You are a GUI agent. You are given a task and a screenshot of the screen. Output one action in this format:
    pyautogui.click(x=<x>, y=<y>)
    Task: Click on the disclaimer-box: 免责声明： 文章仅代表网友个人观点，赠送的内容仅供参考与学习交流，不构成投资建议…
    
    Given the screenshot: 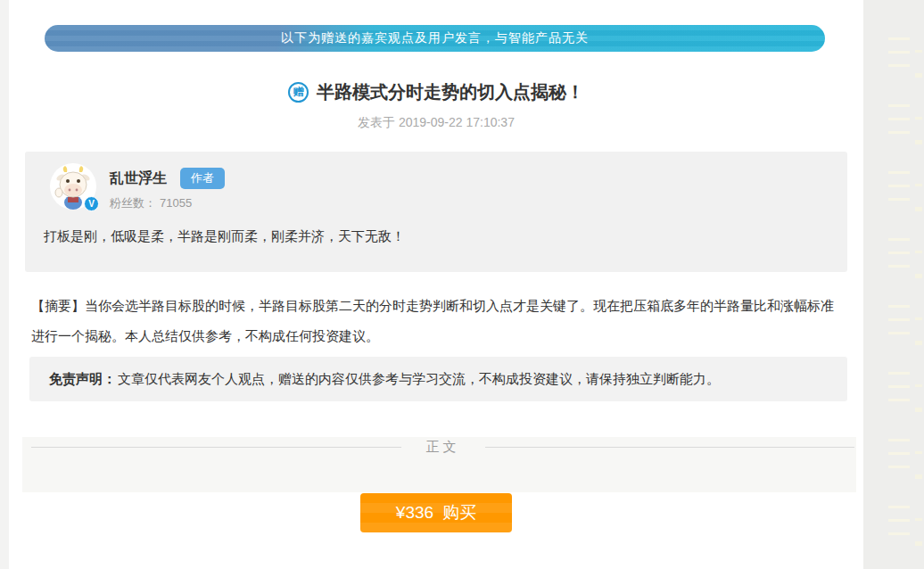 What is the action you would take?
    pyautogui.click(x=439, y=379)
    